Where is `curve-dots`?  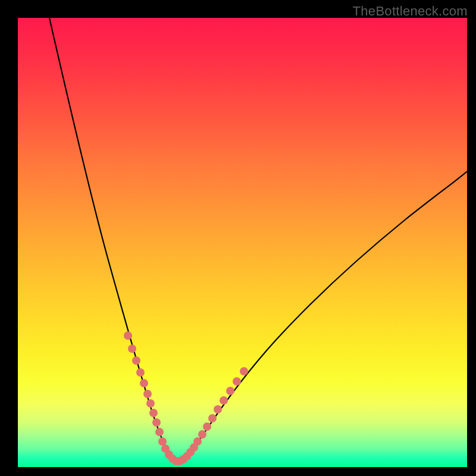 curve-dots is located at coordinates (186, 399).